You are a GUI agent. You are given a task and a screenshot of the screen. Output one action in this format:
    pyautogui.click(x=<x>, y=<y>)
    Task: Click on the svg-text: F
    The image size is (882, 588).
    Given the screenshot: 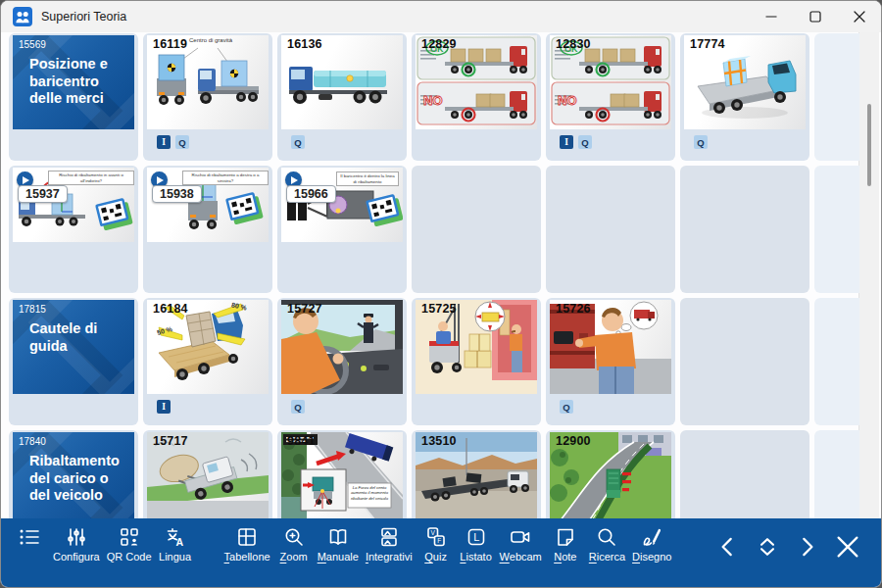 What is the action you would take?
    pyautogui.click(x=439, y=541)
    